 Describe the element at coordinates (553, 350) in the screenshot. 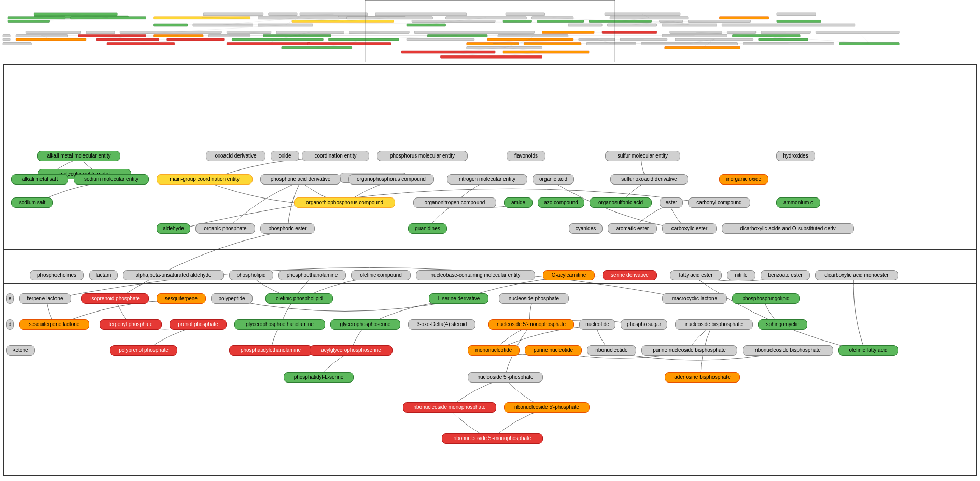

I see `purine-nucleotide: purine nucleotide` at that location.